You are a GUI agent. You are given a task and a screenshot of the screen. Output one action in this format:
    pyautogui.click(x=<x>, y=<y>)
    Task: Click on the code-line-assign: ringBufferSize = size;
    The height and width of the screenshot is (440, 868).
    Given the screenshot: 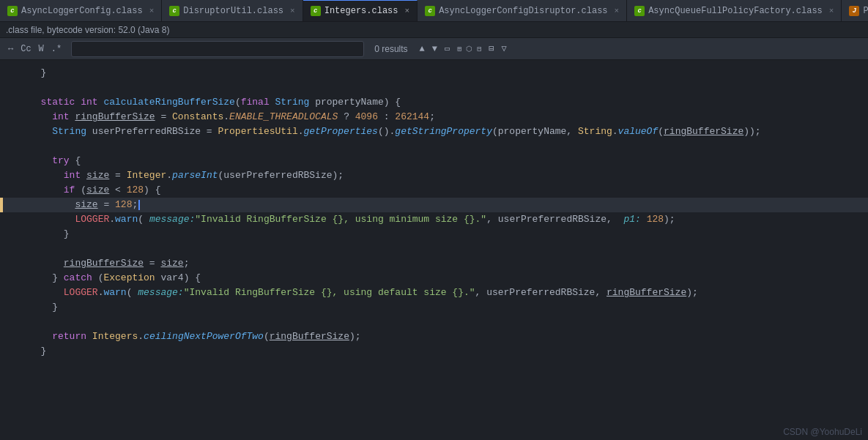 What is the action you would take?
    pyautogui.click(x=434, y=264)
    